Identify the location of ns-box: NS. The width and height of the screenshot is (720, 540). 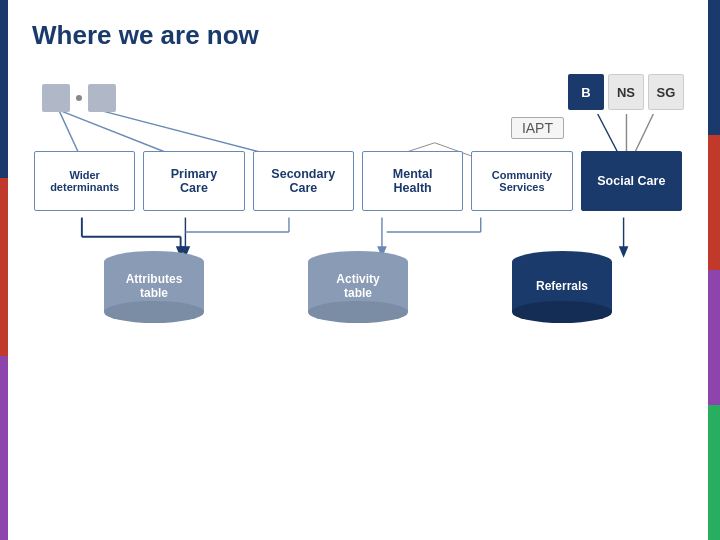
(626, 92).